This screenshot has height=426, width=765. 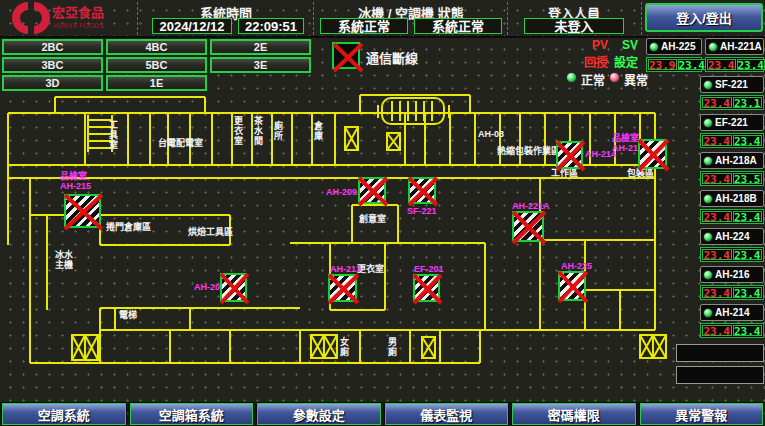 I want to click on unit-tile-ah-225: AH-225, so click(x=674, y=46).